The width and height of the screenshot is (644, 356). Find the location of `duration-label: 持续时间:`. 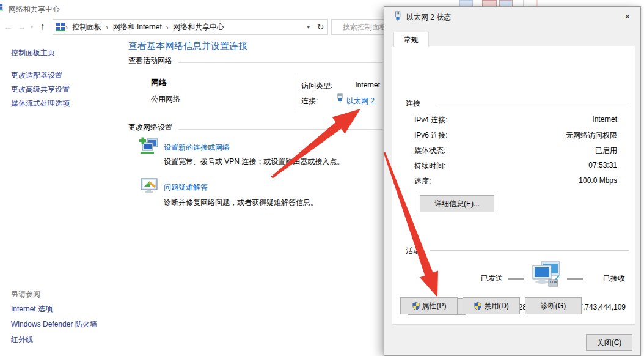

duration-label: 持续时间: is located at coordinates (430, 166).